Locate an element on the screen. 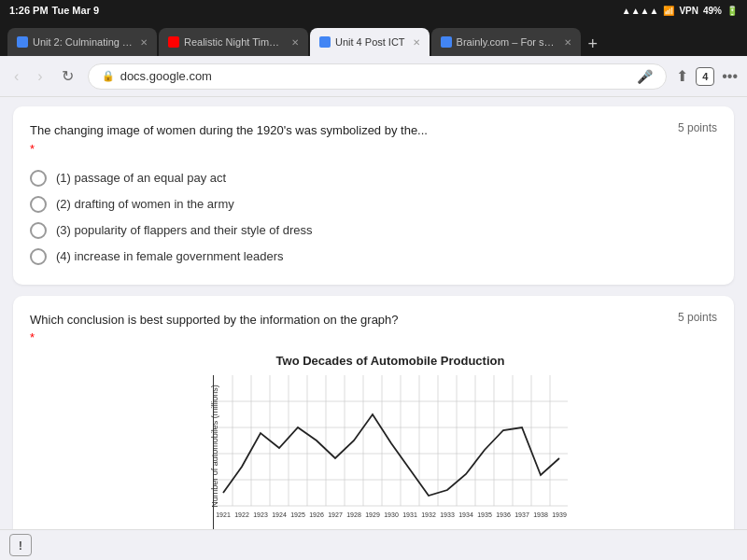 The height and width of the screenshot is (560, 747). svg-text: 1928 is located at coordinates (354, 515).